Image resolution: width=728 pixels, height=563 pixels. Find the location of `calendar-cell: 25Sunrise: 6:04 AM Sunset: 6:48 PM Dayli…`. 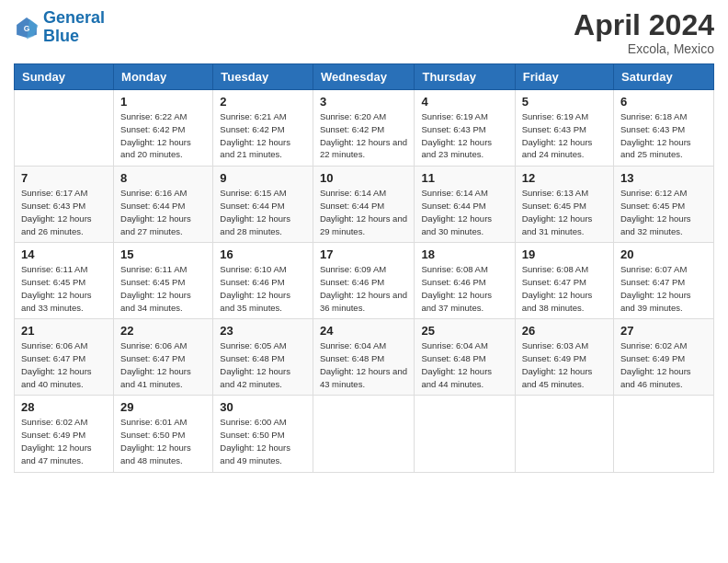

calendar-cell: 25Sunrise: 6:04 AM Sunset: 6:48 PM Dayli… is located at coordinates (465, 357).